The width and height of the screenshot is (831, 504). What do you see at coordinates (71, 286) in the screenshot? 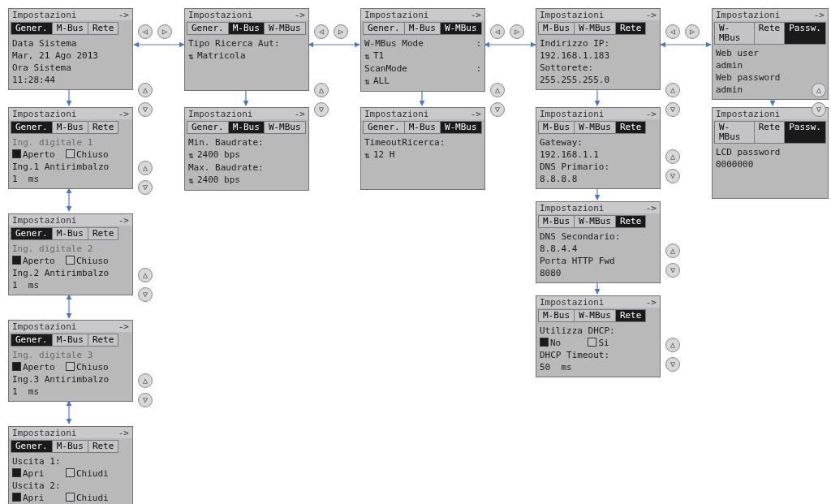
I see `value-ing2-antirimbalzo: 1 ms` at bounding box center [71, 286].